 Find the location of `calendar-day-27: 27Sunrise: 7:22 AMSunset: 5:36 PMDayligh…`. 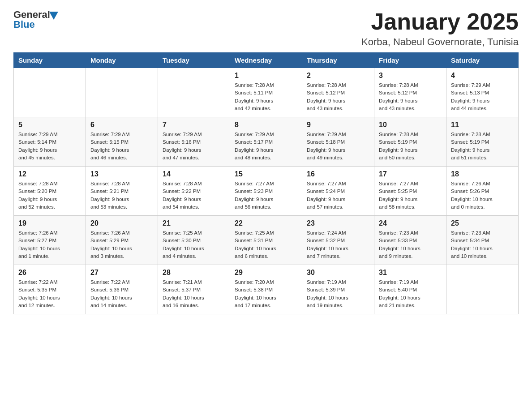

calendar-day-27: 27Sunrise: 7:22 AMSunset: 5:36 PMDayligh… is located at coordinates (122, 290).